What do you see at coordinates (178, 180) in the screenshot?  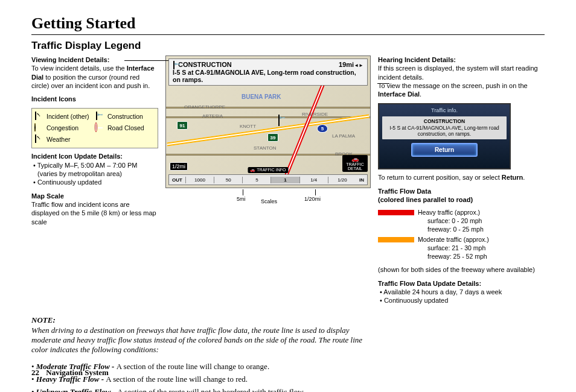 I see `scale-out-label: OUT` at bounding box center [178, 180].